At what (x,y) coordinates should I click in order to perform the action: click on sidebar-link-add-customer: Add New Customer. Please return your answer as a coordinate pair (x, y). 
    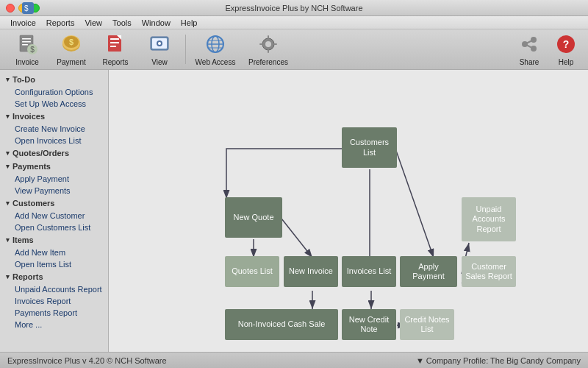
    Looking at the image, I should click on (54, 216).